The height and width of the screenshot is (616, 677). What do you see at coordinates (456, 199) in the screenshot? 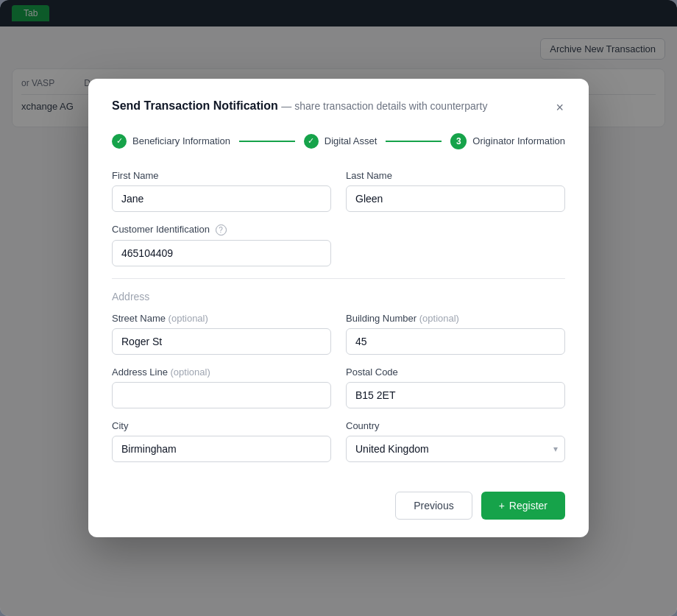
I see `last-name-input` at bounding box center [456, 199].